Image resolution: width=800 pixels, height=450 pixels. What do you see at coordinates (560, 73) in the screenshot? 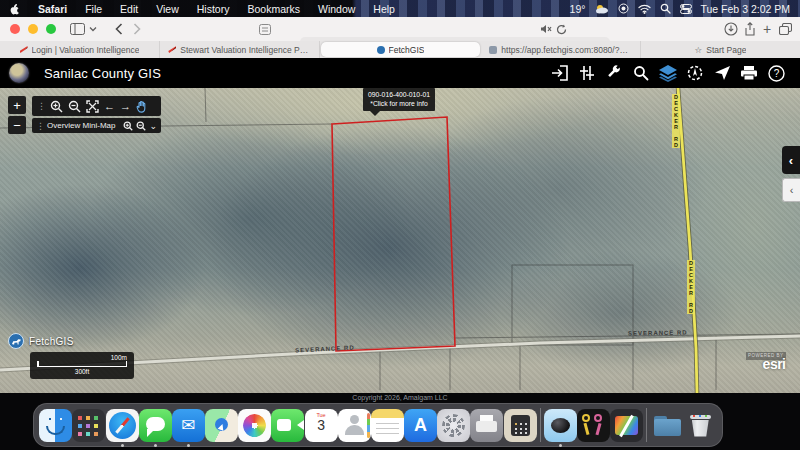
I see `sign-in-icon` at bounding box center [560, 73].